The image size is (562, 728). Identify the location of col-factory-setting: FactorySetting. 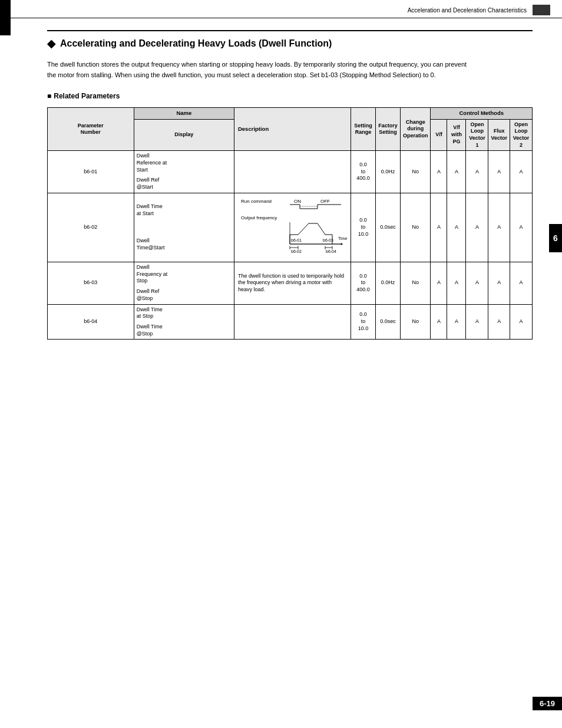
(388, 130).